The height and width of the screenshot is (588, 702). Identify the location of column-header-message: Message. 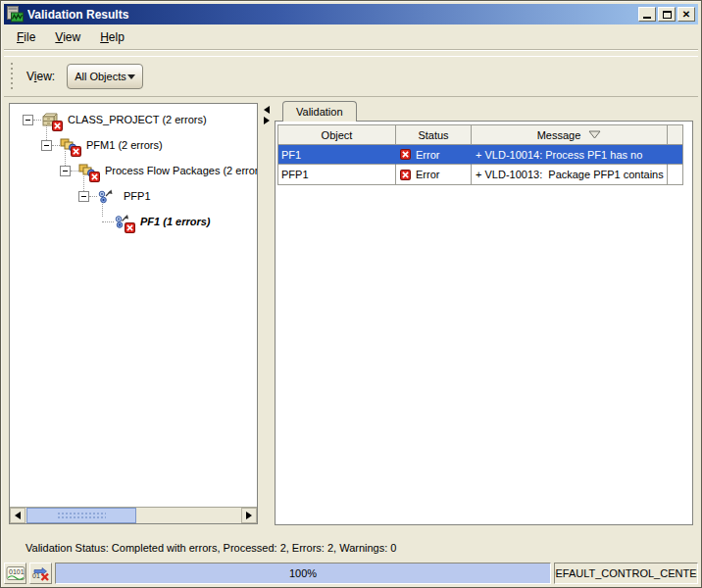
(570, 135).